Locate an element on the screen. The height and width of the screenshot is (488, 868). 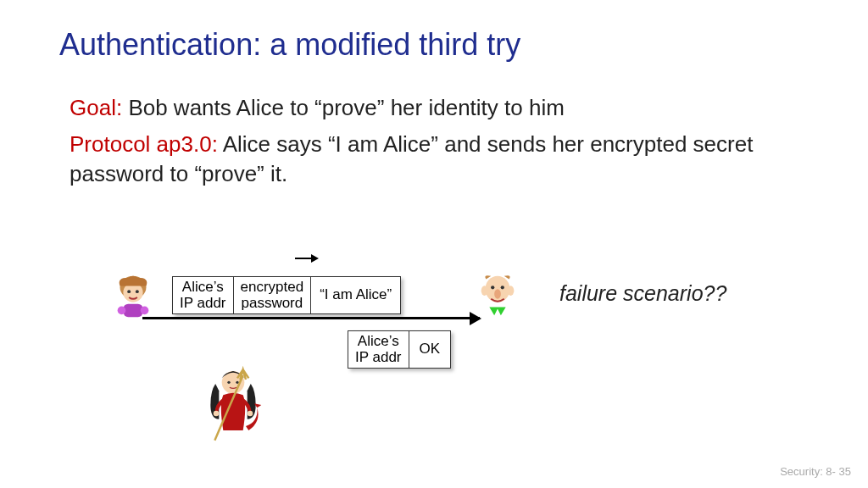
failure-text: failure scenario?? is located at coordinates (643, 293).